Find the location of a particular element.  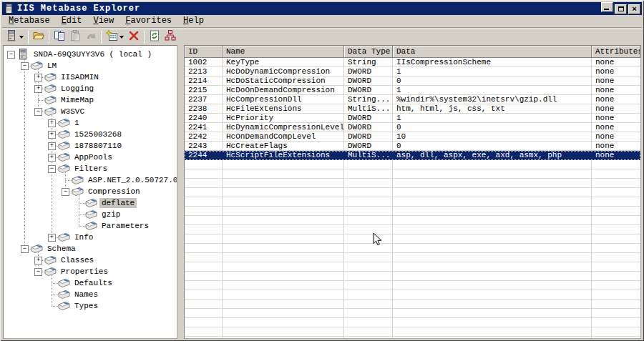

tree-item-apppools: +AppPools is located at coordinates (90, 157).